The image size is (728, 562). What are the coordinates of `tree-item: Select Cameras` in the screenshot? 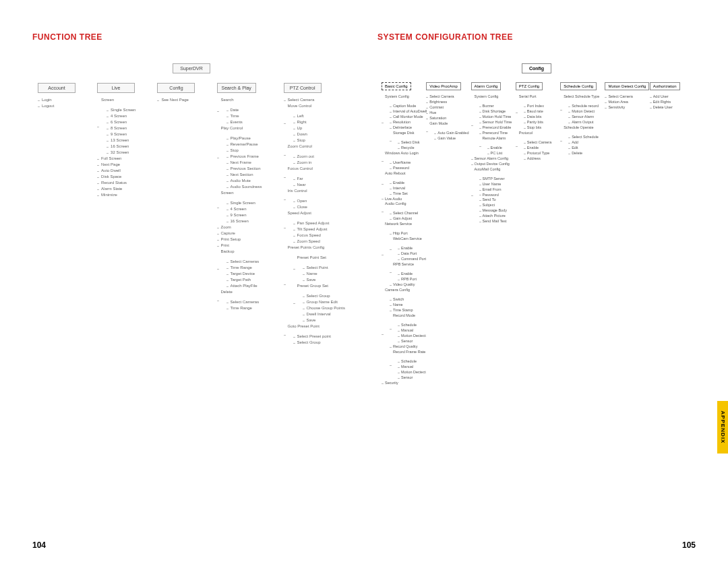 It's located at (244, 261).